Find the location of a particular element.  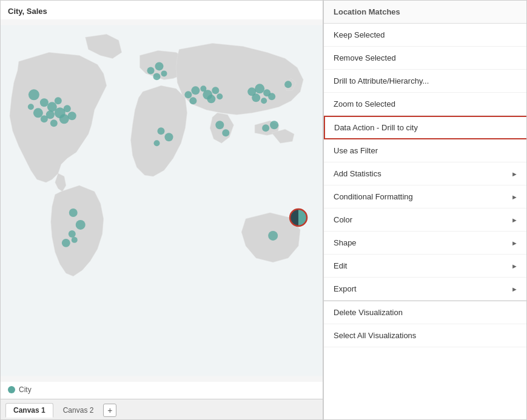

tab-bar: Canvas 1 Canvas 2 + is located at coordinates (161, 410).